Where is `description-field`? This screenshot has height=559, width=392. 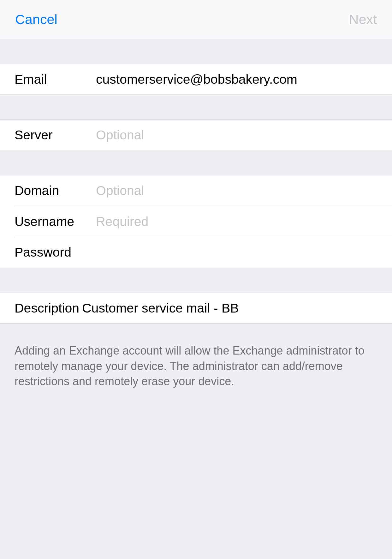 description-field is located at coordinates (230, 308).